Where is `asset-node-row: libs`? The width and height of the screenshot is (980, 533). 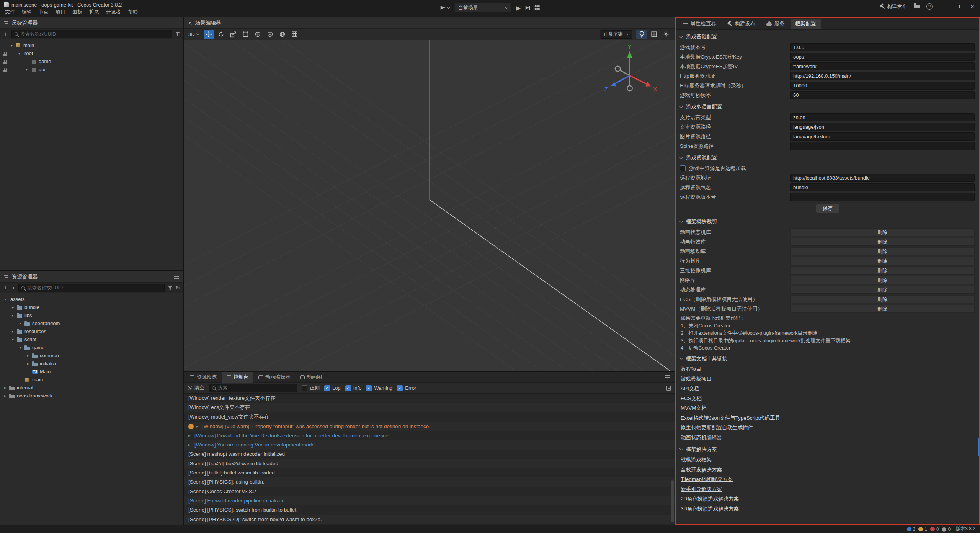
asset-node-row: libs is located at coordinates (91, 316).